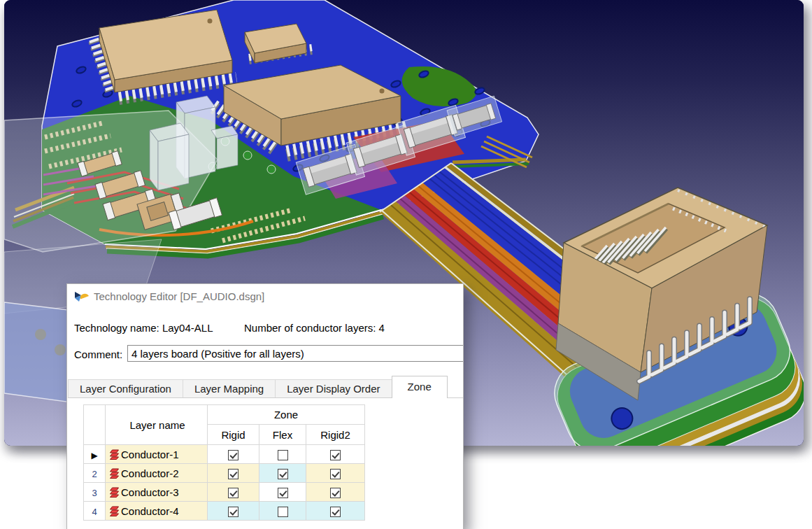 This screenshot has height=529, width=812. I want to click on zone-column-rigid2: Rigid2, so click(336, 435).